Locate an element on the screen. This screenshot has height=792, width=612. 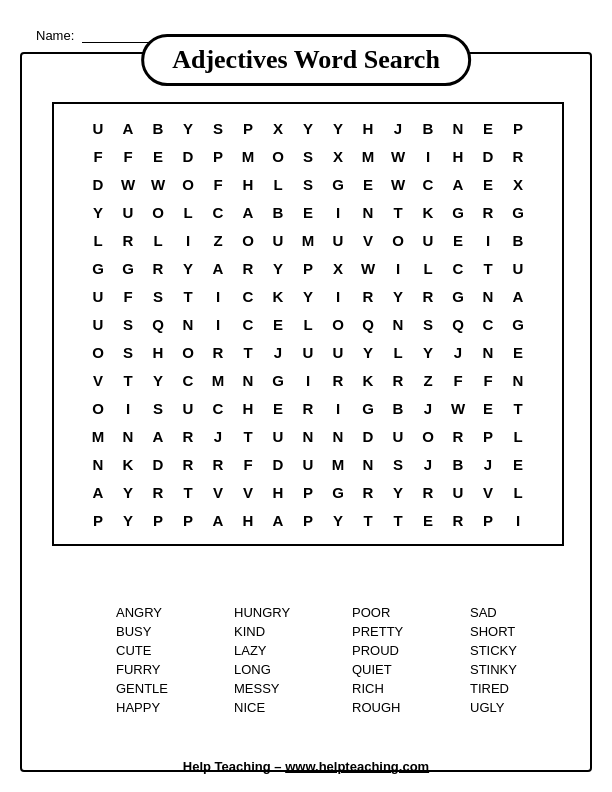
grid-cell: V is located at coordinates (248, 492).